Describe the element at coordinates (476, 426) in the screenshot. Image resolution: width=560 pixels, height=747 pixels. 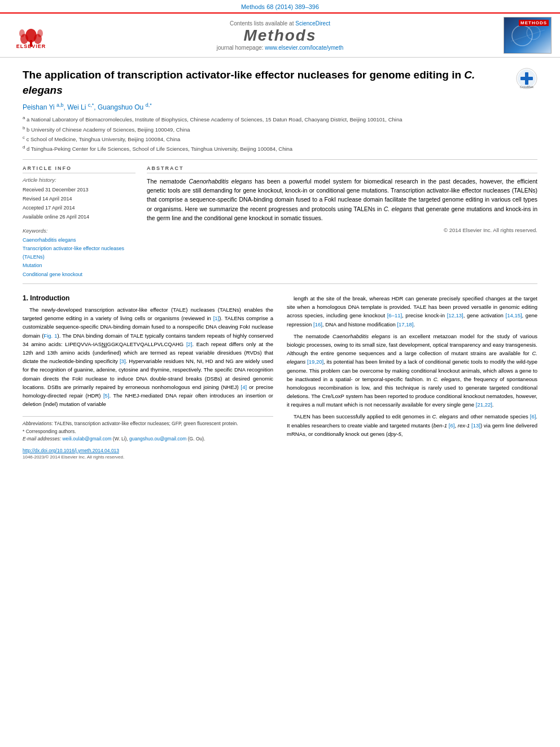
I see `ref-13: [13]` at that location.